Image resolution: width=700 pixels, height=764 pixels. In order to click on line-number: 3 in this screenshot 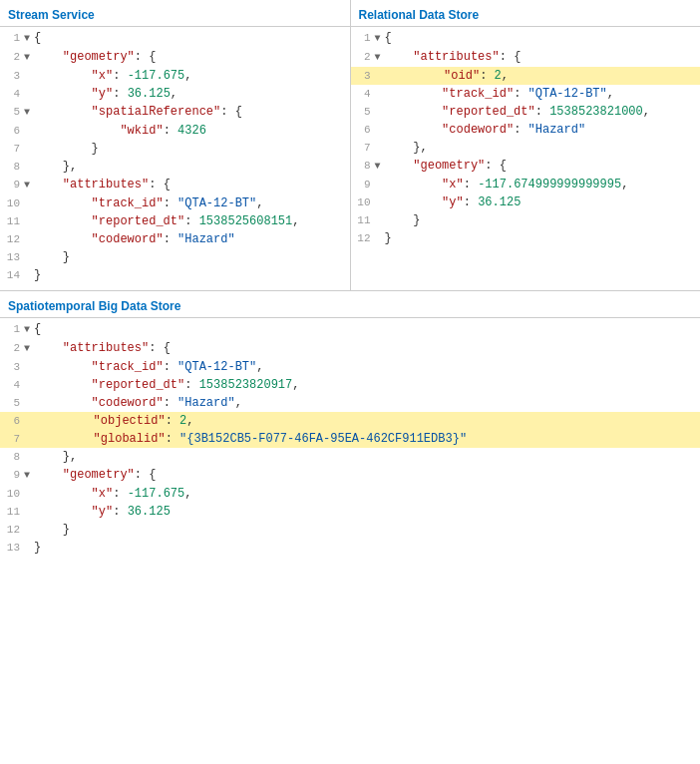, I will do `click(12, 76)`.